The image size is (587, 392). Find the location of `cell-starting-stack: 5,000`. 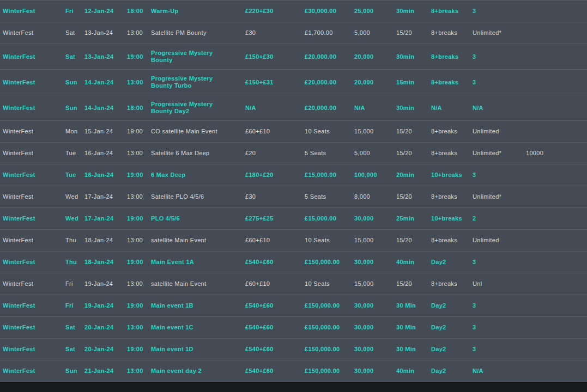

cell-starting-stack: 5,000 is located at coordinates (375, 154).